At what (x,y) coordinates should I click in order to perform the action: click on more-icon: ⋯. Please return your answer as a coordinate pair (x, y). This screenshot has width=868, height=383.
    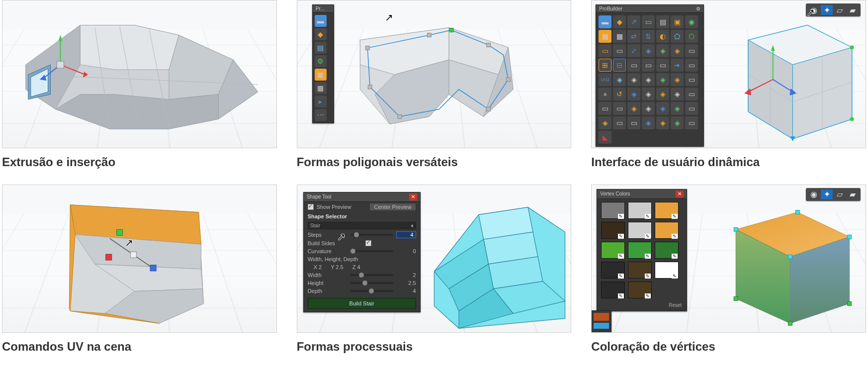
    Looking at the image, I should click on (321, 115).